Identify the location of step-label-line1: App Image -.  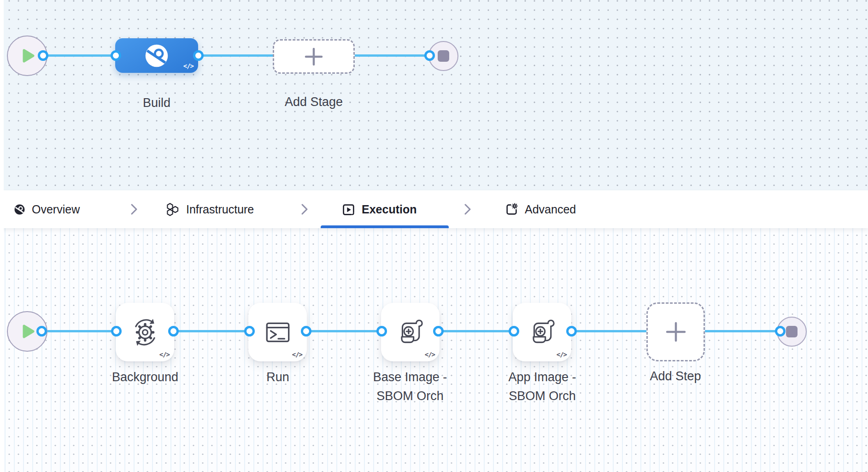
(542, 377).